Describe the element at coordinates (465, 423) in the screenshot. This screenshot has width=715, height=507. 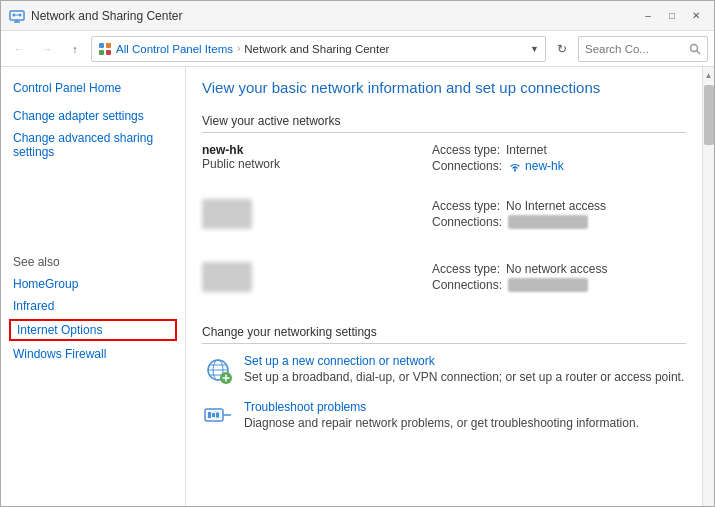
I see `troubleshoot-desc: Diagnose and repair network problems, or…` at that location.